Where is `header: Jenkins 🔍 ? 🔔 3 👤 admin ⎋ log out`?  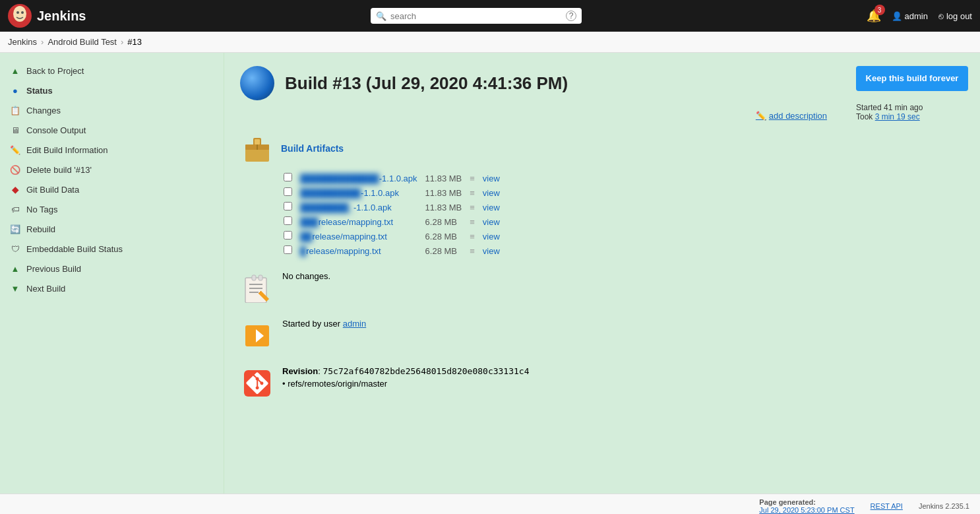
header: Jenkins 🔍 ? 🔔 3 👤 admin ⎋ log out is located at coordinates (490, 16).